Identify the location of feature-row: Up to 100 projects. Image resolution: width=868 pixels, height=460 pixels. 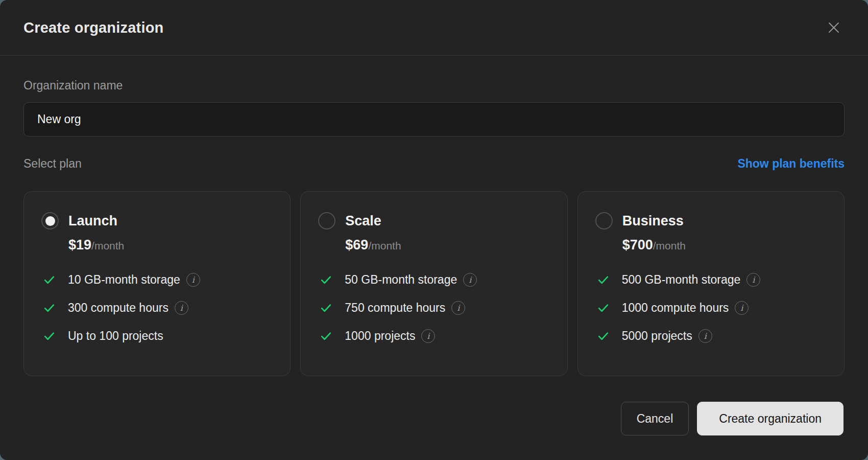
(157, 336).